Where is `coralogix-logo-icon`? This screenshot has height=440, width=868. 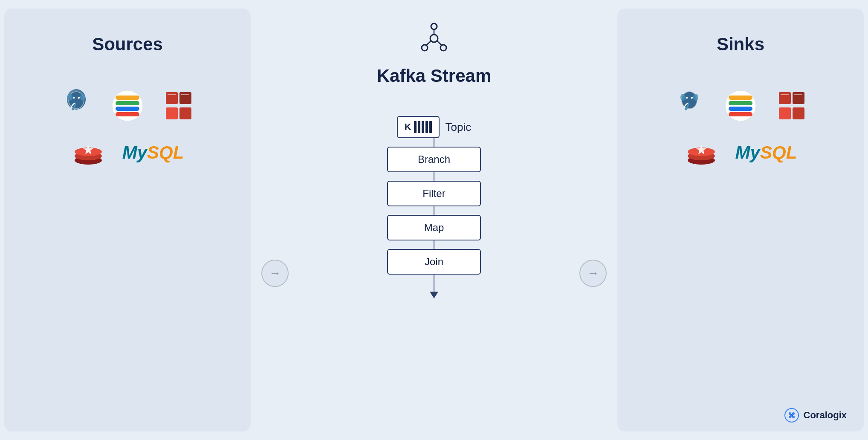
coralogix-logo-icon is located at coordinates (792, 415).